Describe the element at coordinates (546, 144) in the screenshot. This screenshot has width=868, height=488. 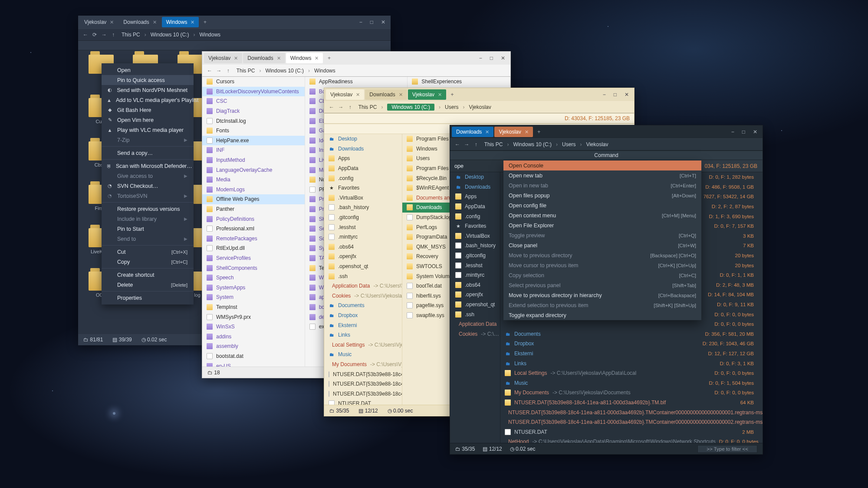
I see `breadcrumb: This PC›Windows 10 (C:)›Users›Viekoslav` at that location.